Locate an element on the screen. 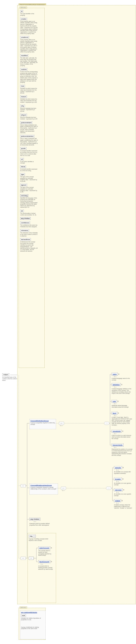 The image size is (136, 644). attr-qcode: qcode is located at coordinates (24, 148).